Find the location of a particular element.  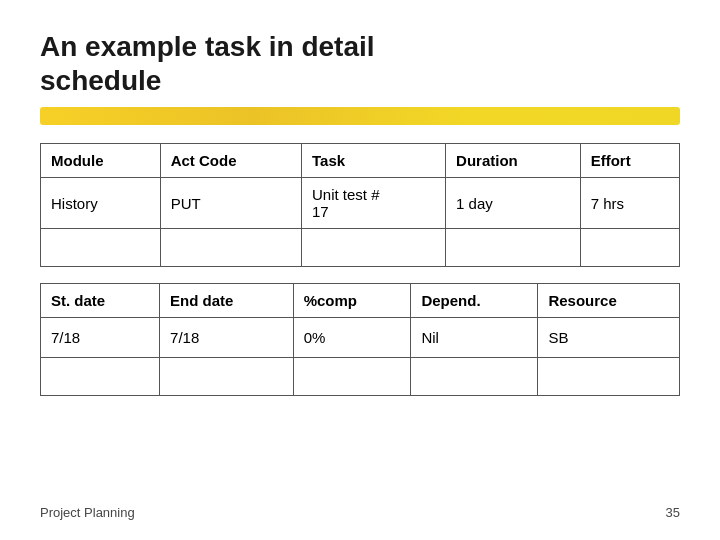

col-effort: Effort is located at coordinates (630, 161).